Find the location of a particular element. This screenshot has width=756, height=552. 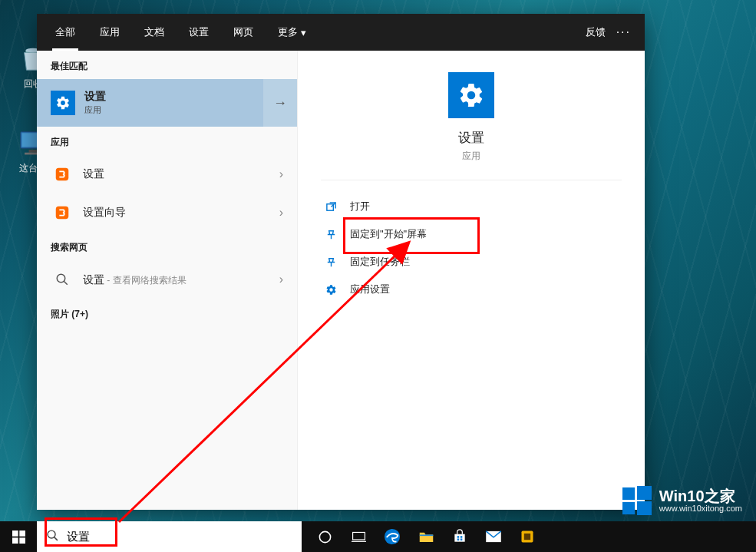

open-icon is located at coordinates (331, 207).